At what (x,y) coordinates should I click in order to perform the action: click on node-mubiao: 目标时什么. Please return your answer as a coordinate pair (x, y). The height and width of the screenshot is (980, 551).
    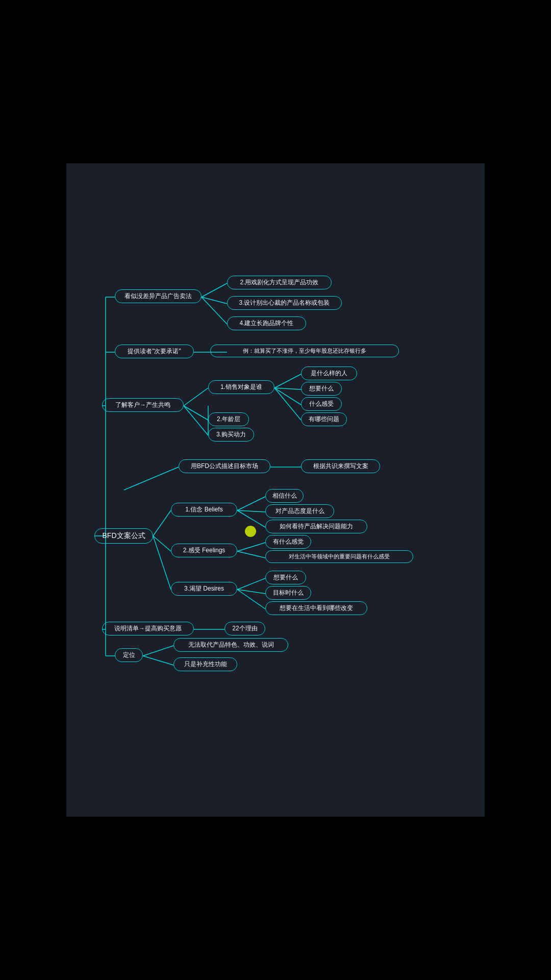
    Looking at the image, I should click on (288, 593).